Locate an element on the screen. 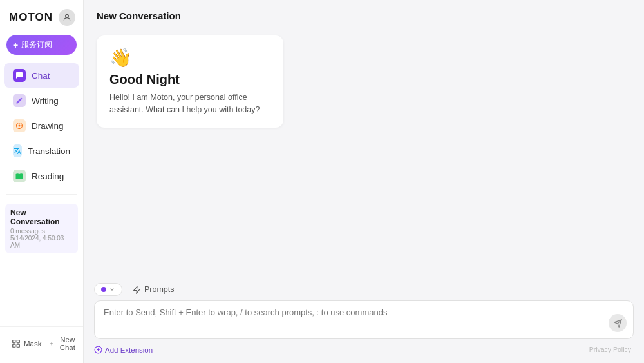 The width and height of the screenshot is (644, 363). sidebar-item-reading: Reading is located at coordinates (41, 176).